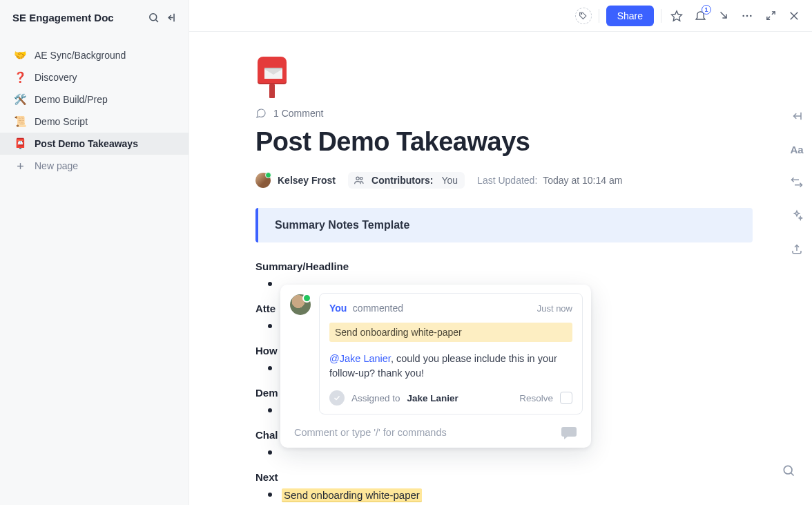 The image size is (812, 505). What do you see at coordinates (20, 99) in the screenshot?
I see `tools-icon: 🛠️` at bounding box center [20, 99].